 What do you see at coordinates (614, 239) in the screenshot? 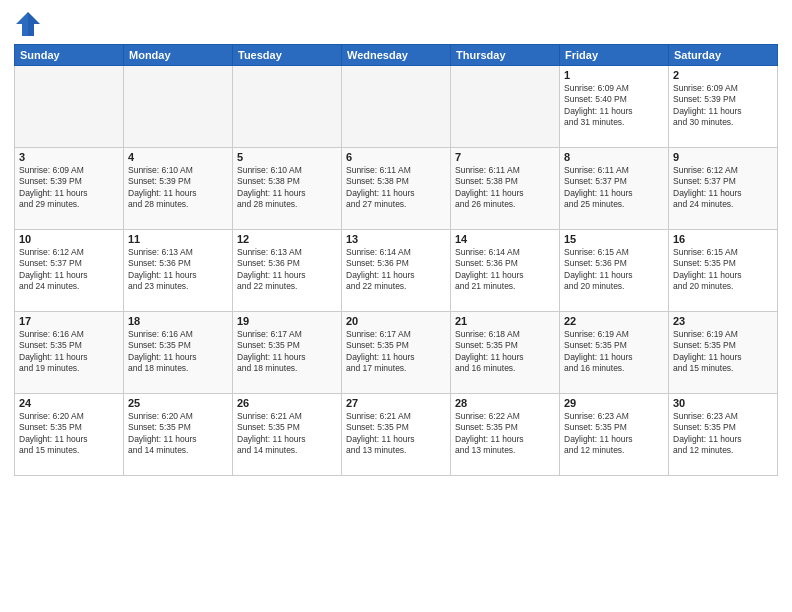
I see `day-number: 15` at bounding box center [614, 239].